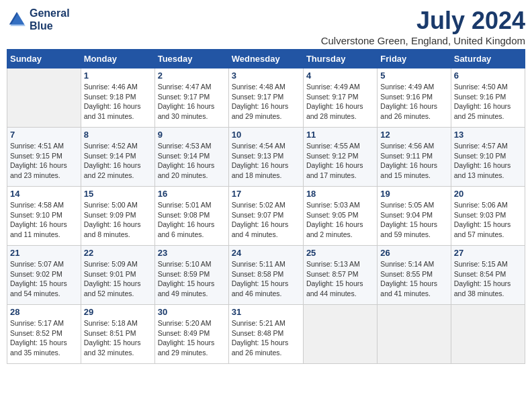  What do you see at coordinates (414, 279) in the screenshot?
I see `day-info: Sunrise: 5:14 AMSunset: 8:55 PMDaylight:…` at bounding box center [414, 279].